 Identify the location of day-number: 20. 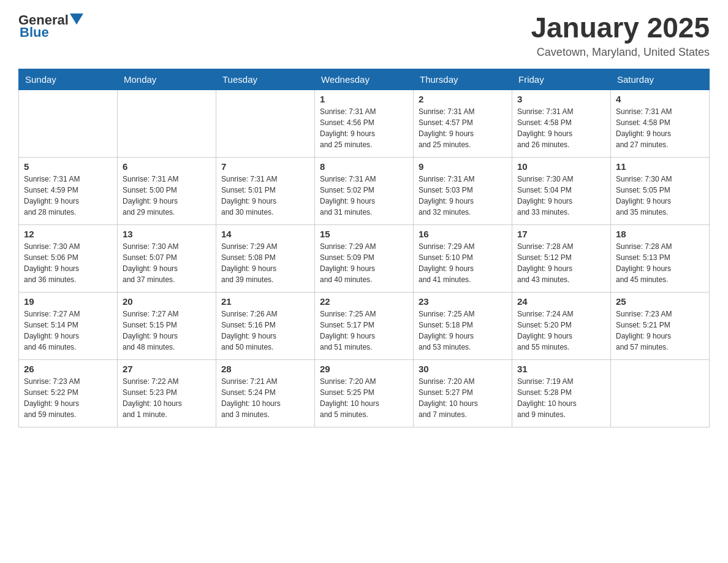
(167, 302).